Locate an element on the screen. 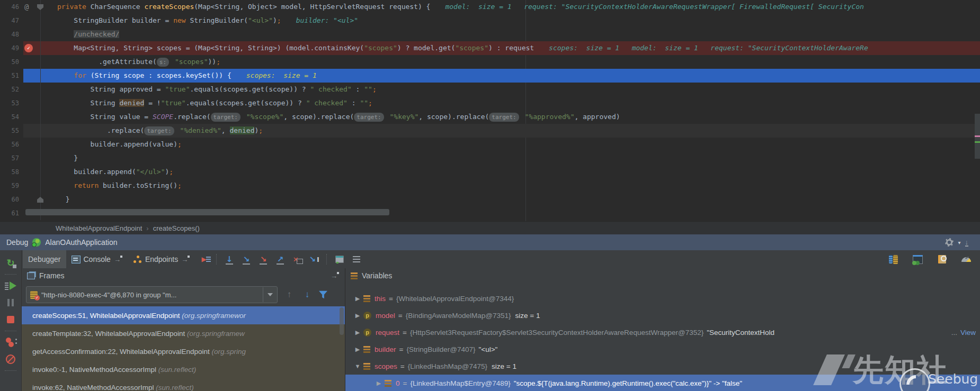 The width and height of the screenshot is (980, 391). show-execution-point-icon is located at coordinates (204, 259).